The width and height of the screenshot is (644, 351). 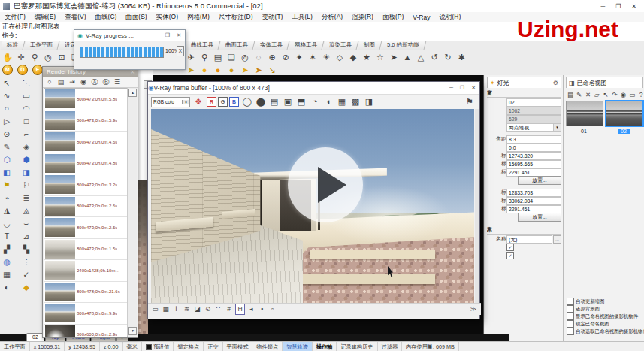 I want to click on pixel-format-dropdown: RGB colo ▾, so click(x=171, y=102).